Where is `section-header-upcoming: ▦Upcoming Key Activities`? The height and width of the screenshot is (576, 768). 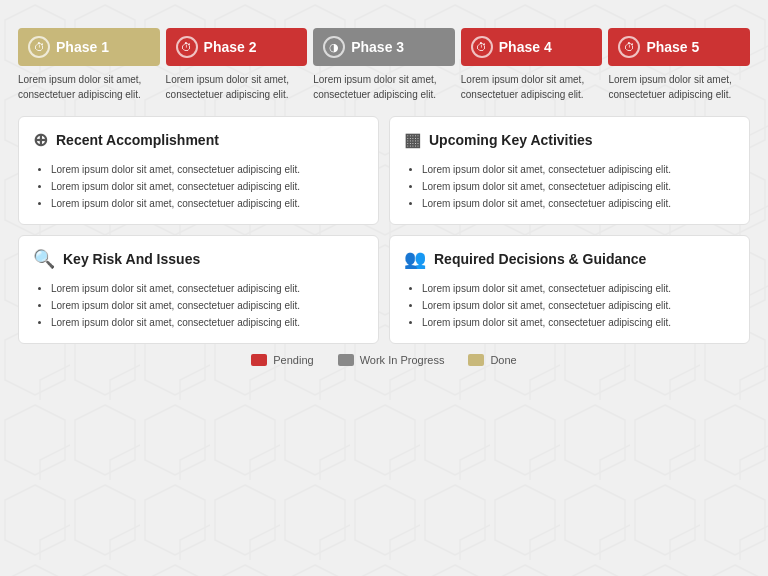
section-header-upcoming: ▦Upcoming Key Activities is located at coordinates (570, 140).